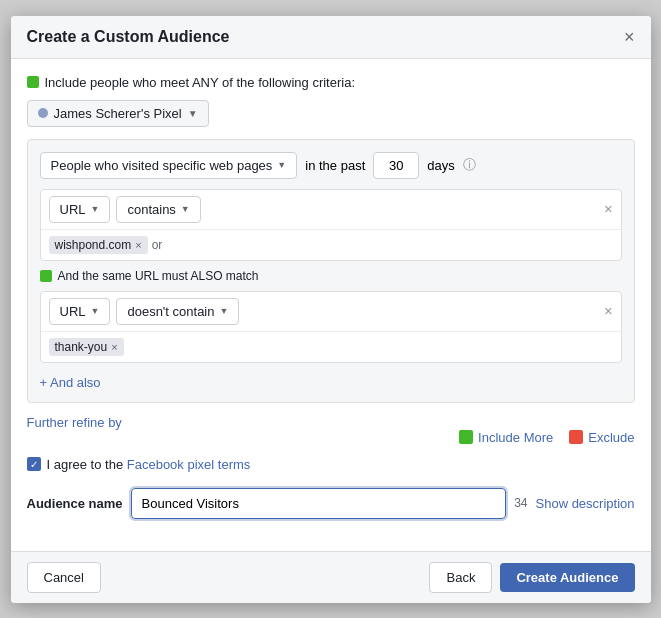  I want to click on exclude-icon, so click(576, 437).